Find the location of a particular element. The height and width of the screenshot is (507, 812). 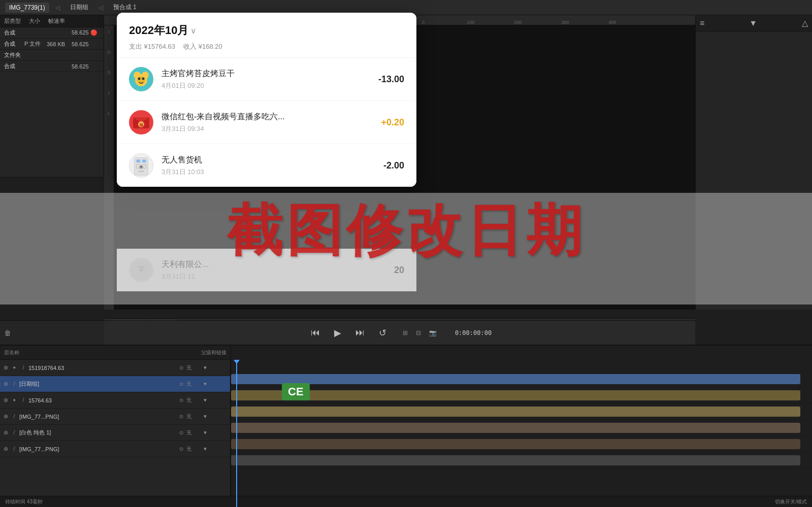

layer-parent-4: 无 is located at coordinates (194, 433).